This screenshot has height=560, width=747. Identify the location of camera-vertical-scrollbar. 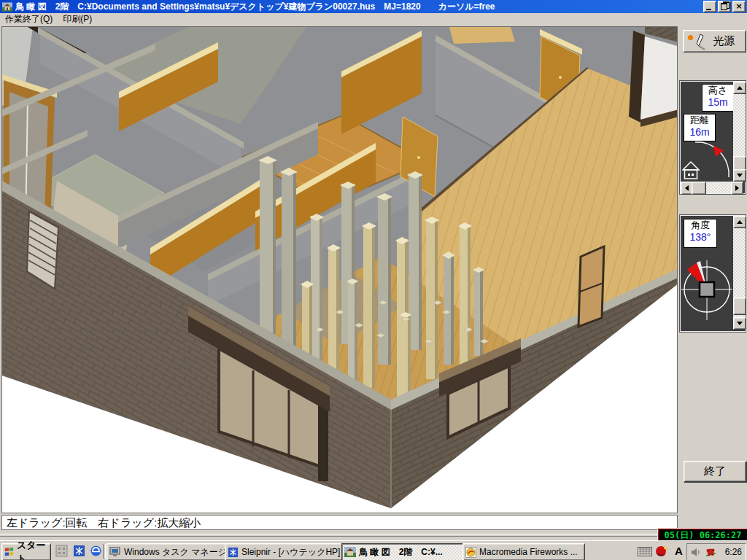
(739, 131).